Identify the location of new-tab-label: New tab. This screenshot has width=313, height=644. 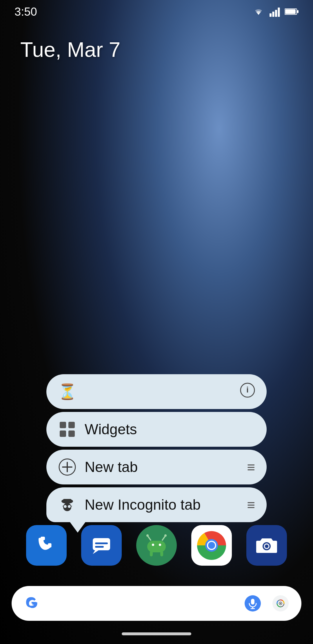
(162, 467).